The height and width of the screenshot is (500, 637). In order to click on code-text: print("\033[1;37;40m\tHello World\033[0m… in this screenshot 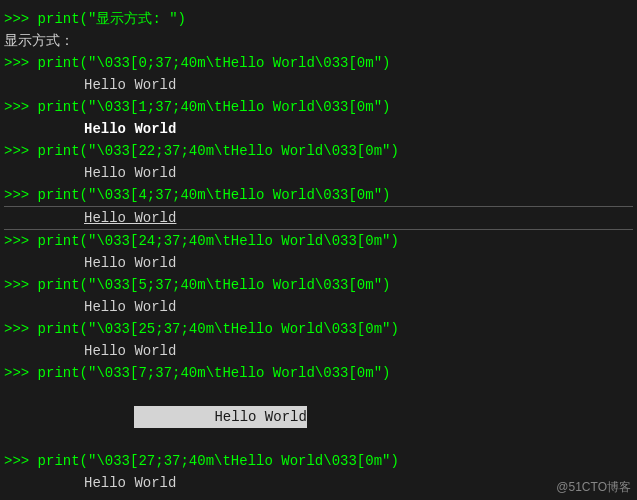, I will do `click(214, 107)`.